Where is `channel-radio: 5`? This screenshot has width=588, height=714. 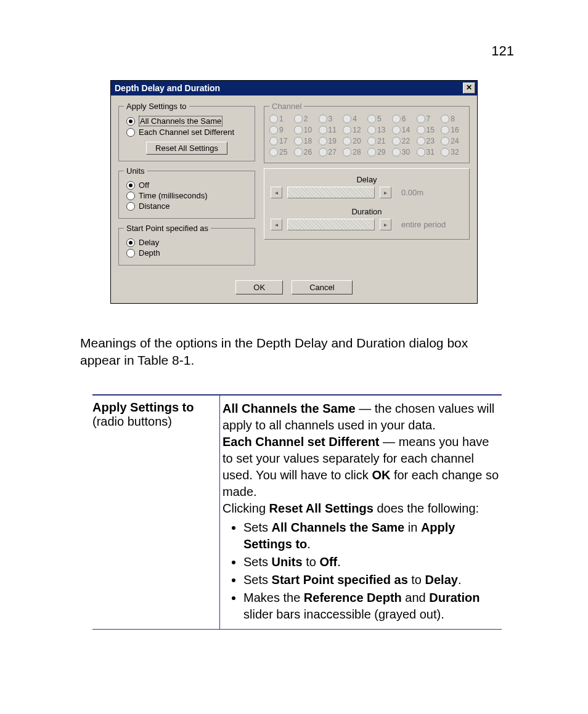
channel-radio: 5 is located at coordinates (379, 119).